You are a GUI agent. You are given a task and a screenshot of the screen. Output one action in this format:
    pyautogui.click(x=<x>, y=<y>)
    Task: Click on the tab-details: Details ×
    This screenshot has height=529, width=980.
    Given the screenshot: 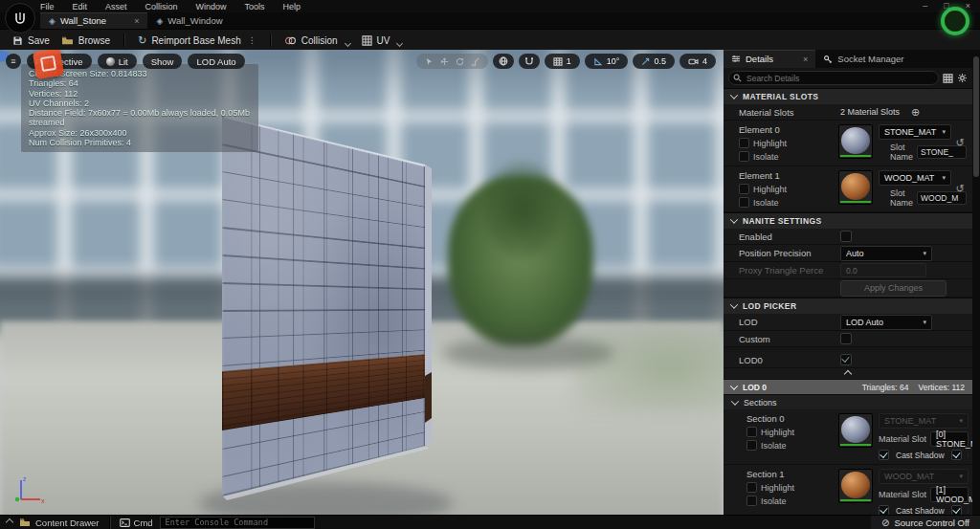 What is the action you would take?
    pyautogui.click(x=769, y=59)
    